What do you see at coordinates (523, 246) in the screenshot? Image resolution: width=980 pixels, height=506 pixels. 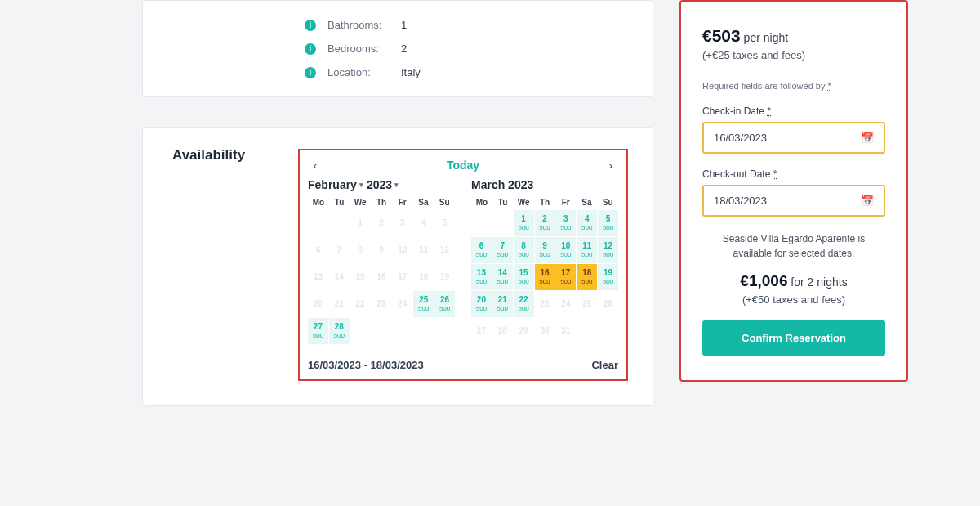 I see `day-number: 8` at bounding box center [523, 246].